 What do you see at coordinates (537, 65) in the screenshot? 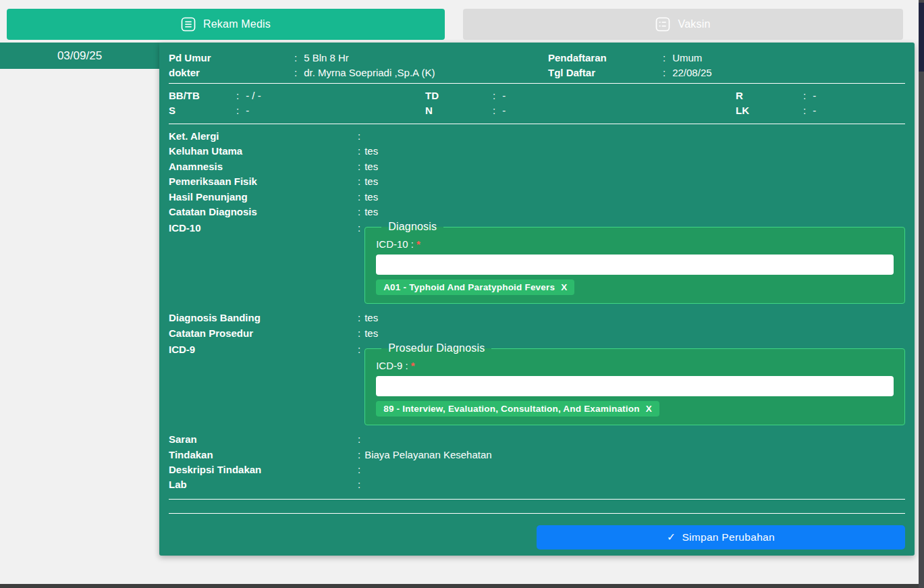
I see `patient-header: Pd Umur : 5 Bln 8 Hr dokter : dr. Myrna …` at bounding box center [537, 65].